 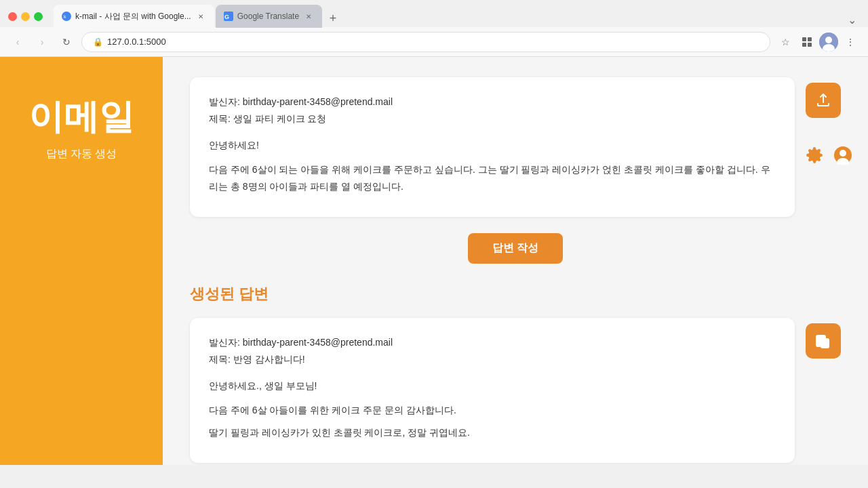 I want to click on reply-email-meta: 발신자: birthday-parent-3458@pretend.mail 제…, so click(x=492, y=351).